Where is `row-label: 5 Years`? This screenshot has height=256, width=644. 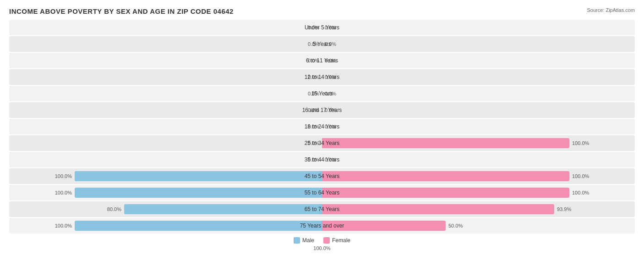
row-label: 5 Years is located at coordinates (322, 44).